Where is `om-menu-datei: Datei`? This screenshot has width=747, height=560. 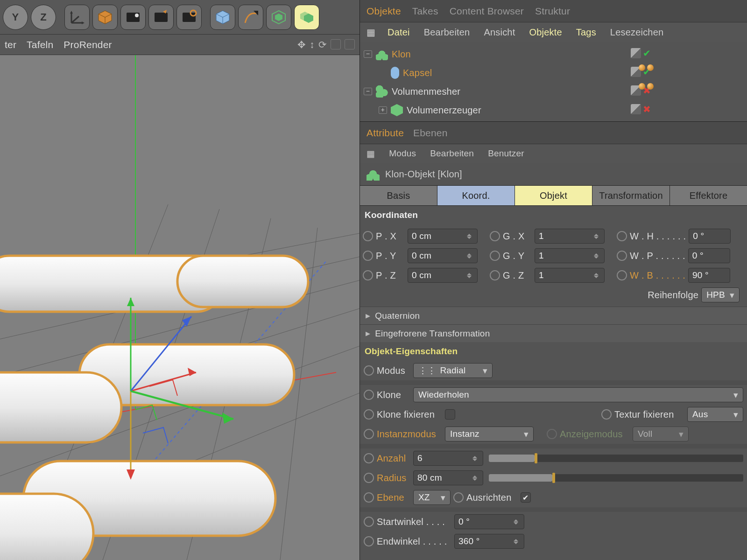
om-menu-datei: Datei is located at coordinates (399, 33).